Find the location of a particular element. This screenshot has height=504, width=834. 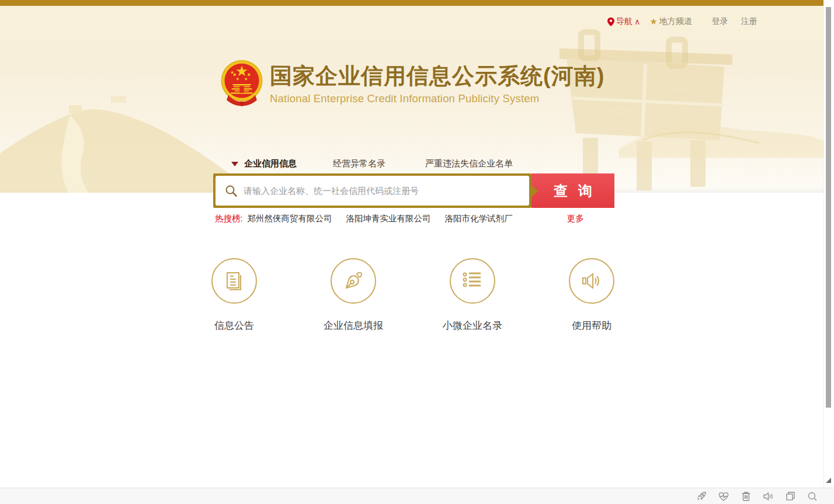

trash-icon is located at coordinates (746, 496).